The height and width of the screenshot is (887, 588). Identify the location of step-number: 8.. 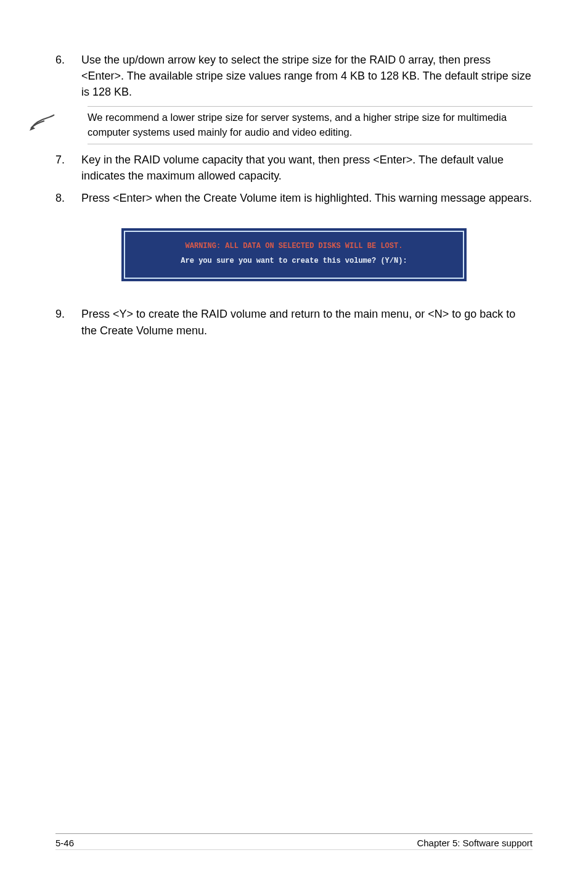
(68, 198).